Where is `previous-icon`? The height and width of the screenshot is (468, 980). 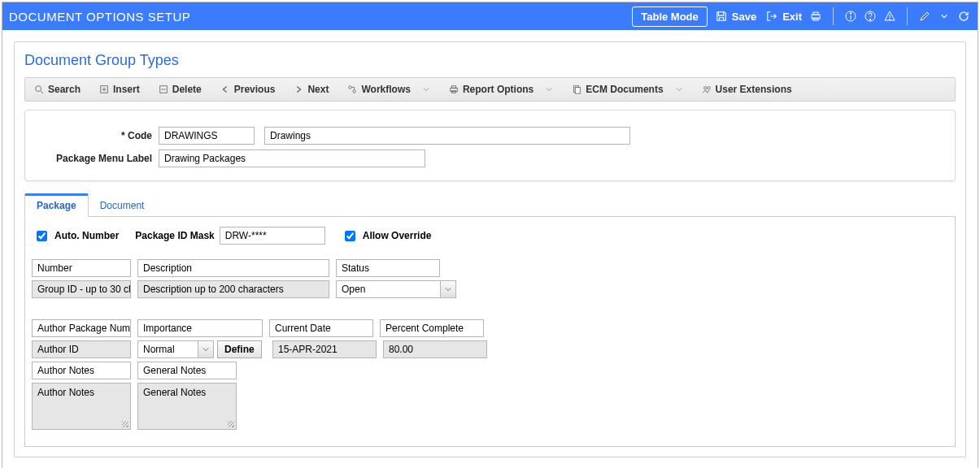
previous-icon is located at coordinates (225, 89).